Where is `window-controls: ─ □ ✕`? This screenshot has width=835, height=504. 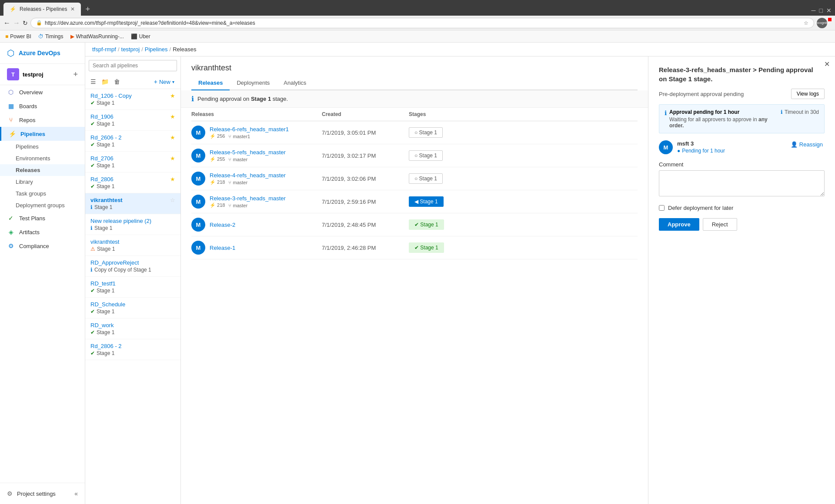
window-controls: ─ □ ✕ is located at coordinates (822, 11).